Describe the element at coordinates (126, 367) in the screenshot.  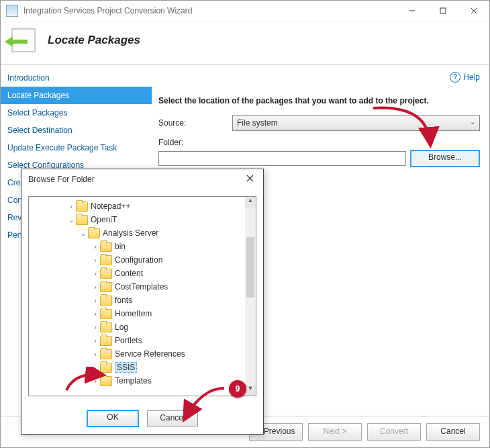
I see `tree-item-label: SSIS` at that location.